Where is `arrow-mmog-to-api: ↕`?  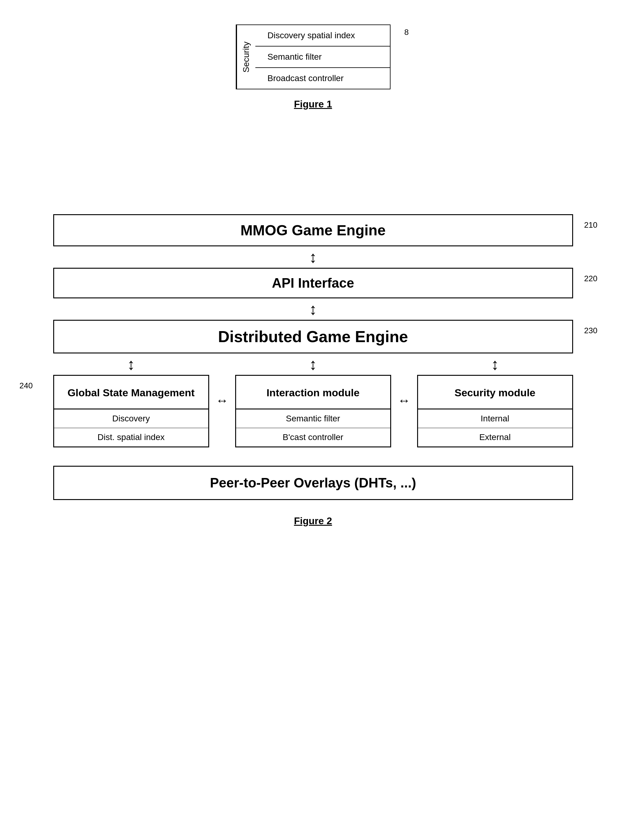
arrow-mmog-to-api: ↕ is located at coordinates (313, 257).